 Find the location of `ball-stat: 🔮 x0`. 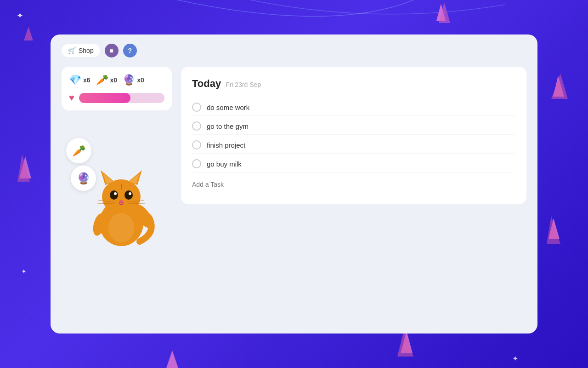

ball-stat: 🔮 x0 is located at coordinates (133, 80).